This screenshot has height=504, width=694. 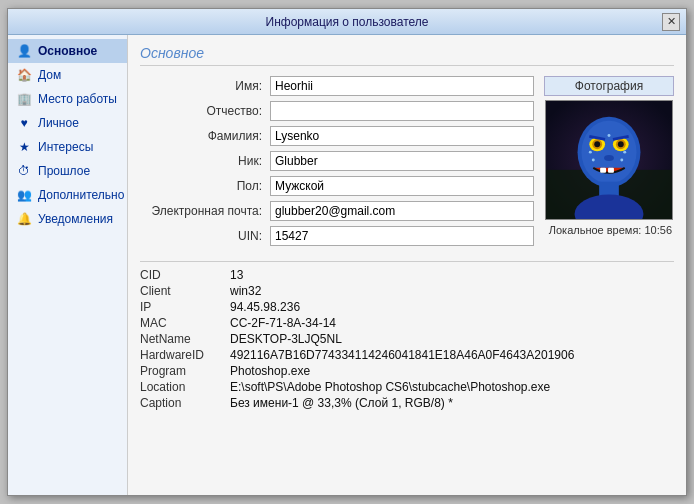 What do you see at coordinates (24, 99) in the screenshot?
I see `work-icon: 🏢` at bounding box center [24, 99].